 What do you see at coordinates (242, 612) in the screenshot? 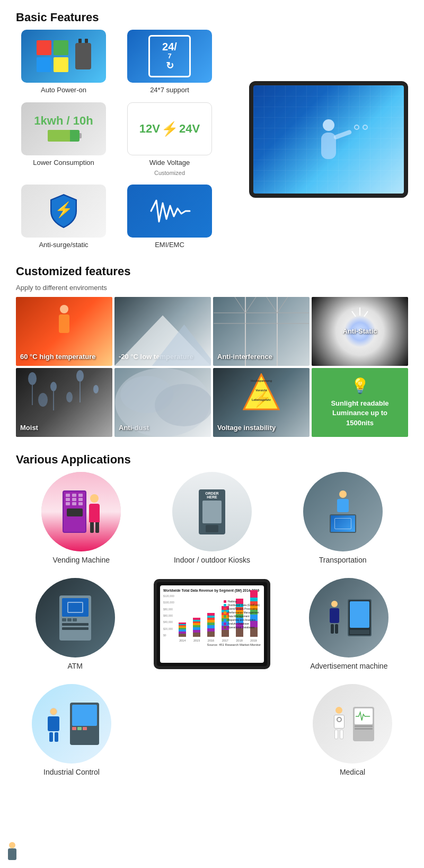
I see `legend-pm: Performance Management` at bounding box center [242, 612].